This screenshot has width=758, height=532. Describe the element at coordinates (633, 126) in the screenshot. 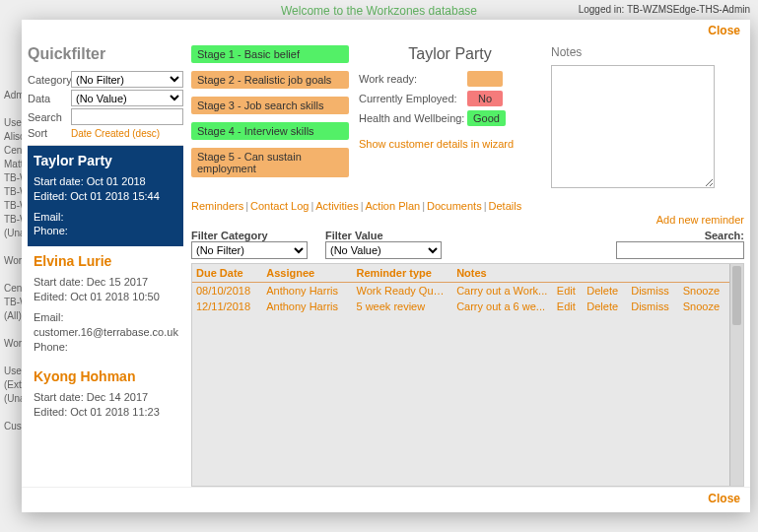

I see `notes-textarea` at that location.